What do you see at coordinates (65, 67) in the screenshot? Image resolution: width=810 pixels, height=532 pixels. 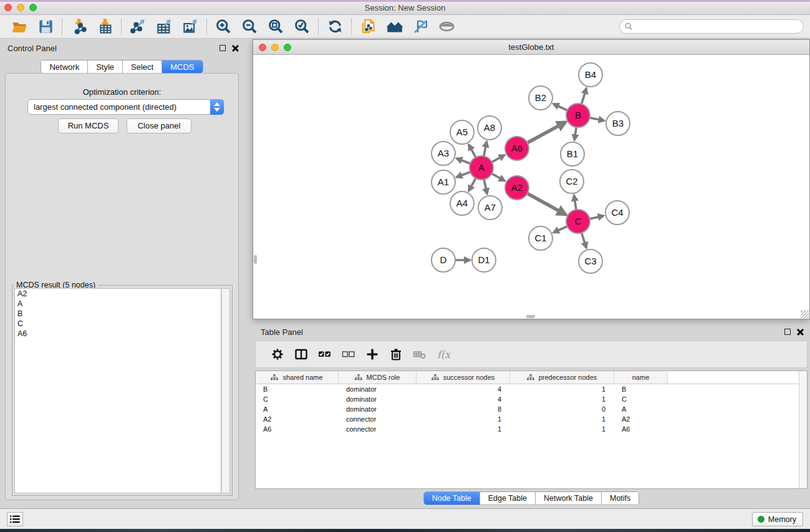 I see `tab-network: Network` at bounding box center [65, 67].